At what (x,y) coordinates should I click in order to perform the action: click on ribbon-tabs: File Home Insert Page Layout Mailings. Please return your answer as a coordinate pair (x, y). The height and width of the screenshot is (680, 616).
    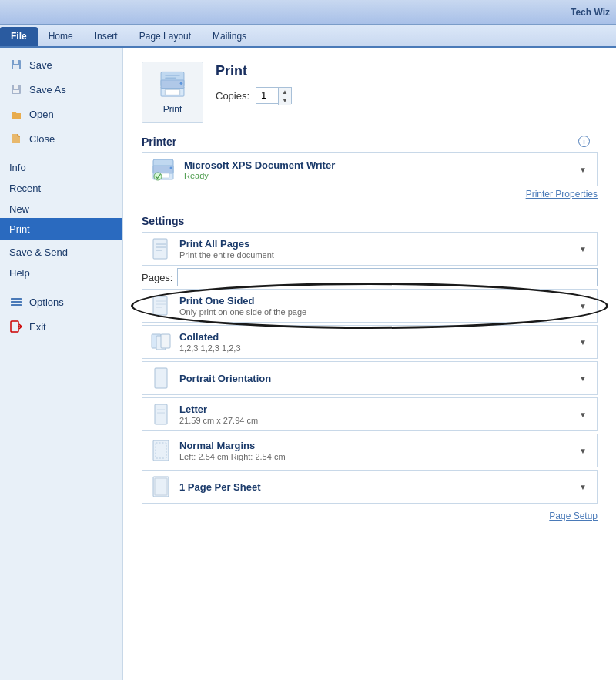
    Looking at the image, I should click on (308, 36).